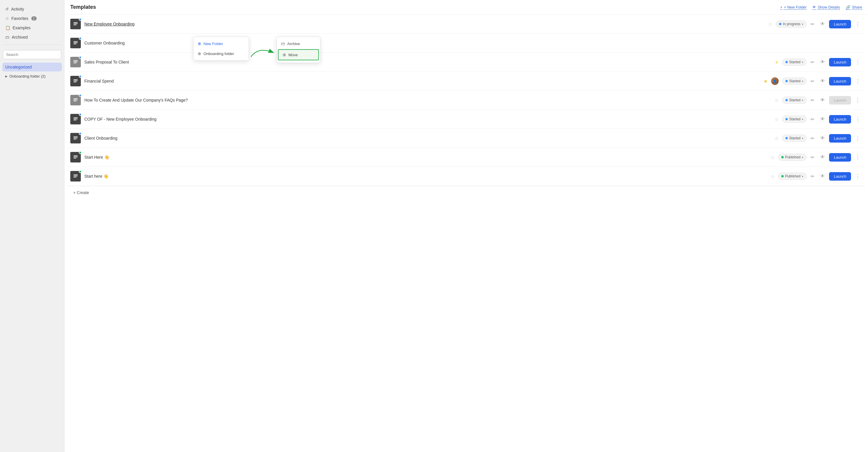  I want to click on archive-option: 🗃 Archive, so click(299, 44).